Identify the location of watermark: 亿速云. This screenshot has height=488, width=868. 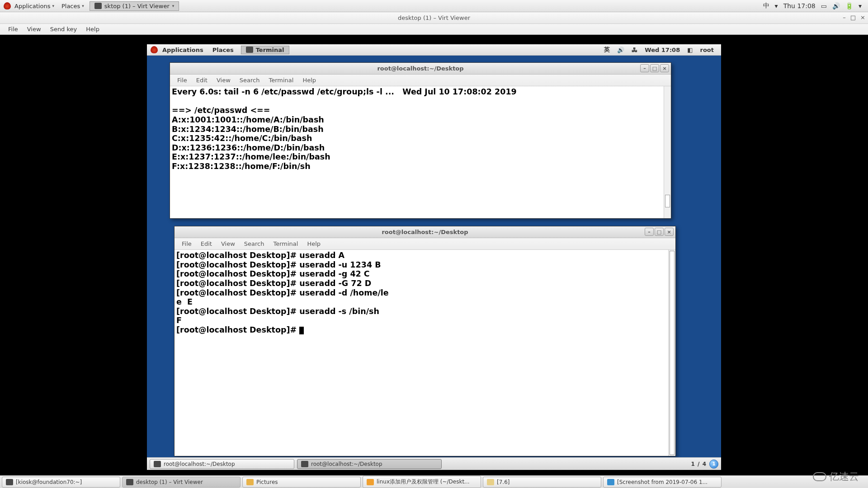
(836, 477).